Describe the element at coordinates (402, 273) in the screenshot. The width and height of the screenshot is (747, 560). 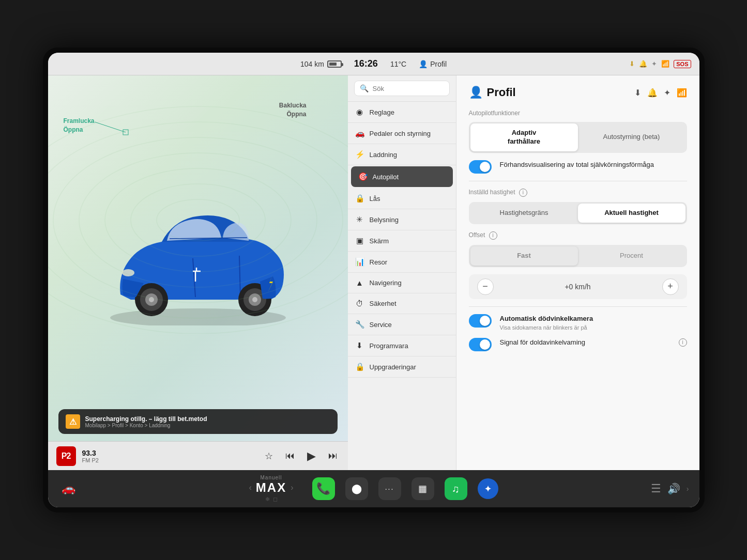
I see `settings-nav: 🔍 ◉ Reglage 🚗 Pedaler och styrning ⚡ Lad…` at that location.